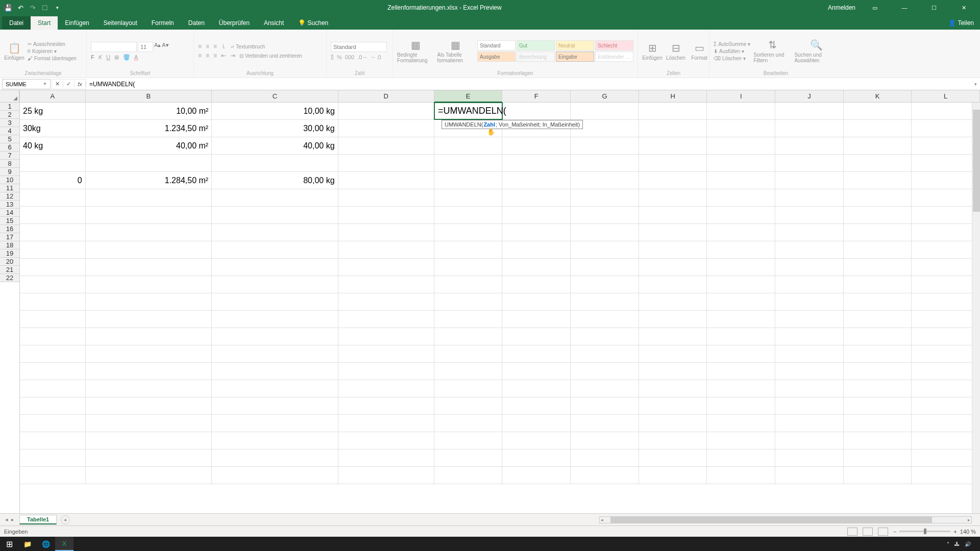  Describe the element at coordinates (386, 96) in the screenshot. I see `col-header: D` at that location.